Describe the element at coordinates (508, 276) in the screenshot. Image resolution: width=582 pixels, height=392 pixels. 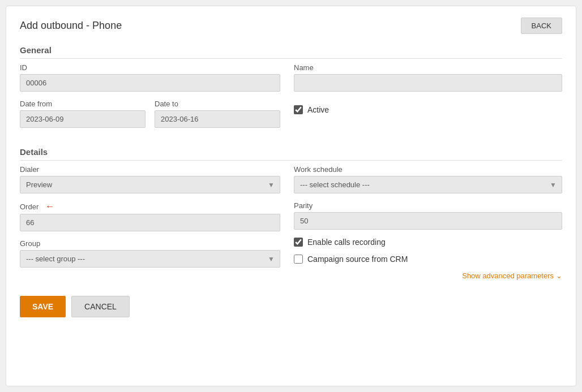
I see `show-advanced-label: Show advanced parameters` at that location.